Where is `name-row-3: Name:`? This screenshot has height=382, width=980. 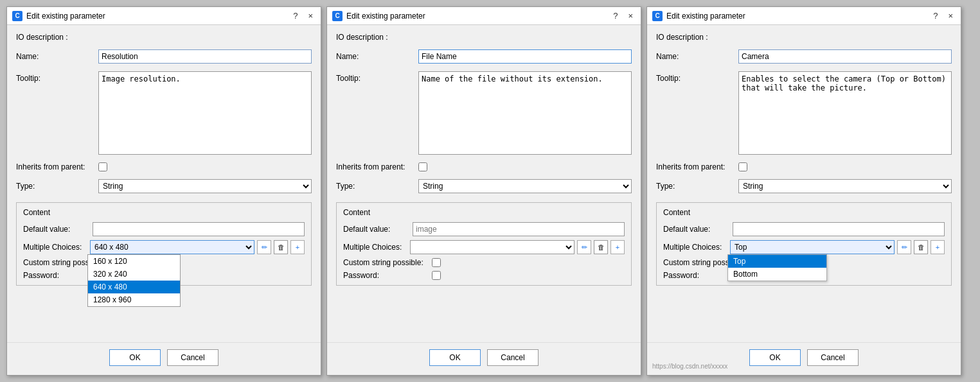
name-row-3: Name: is located at coordinates (804, 56).